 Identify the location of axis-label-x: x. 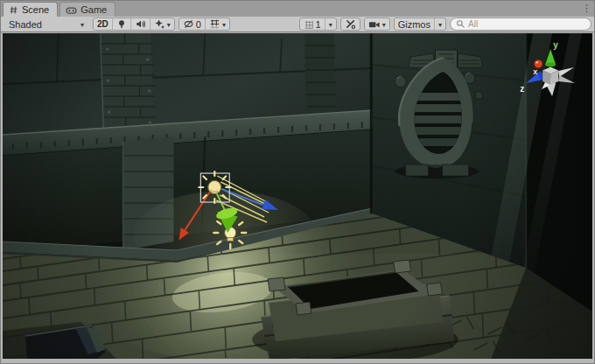
(536, 72).